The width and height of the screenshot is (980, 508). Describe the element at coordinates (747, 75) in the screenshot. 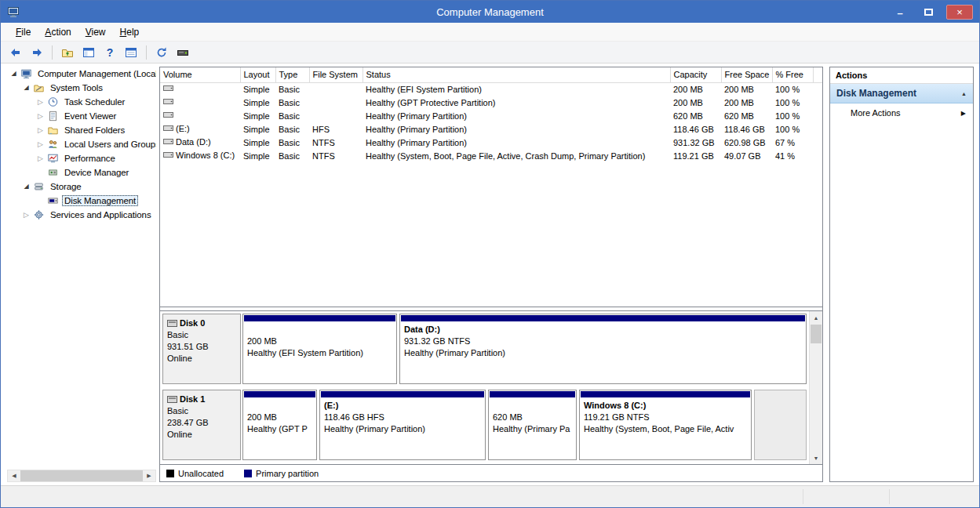

I see `column-header-free-space: Free Space` at that location.